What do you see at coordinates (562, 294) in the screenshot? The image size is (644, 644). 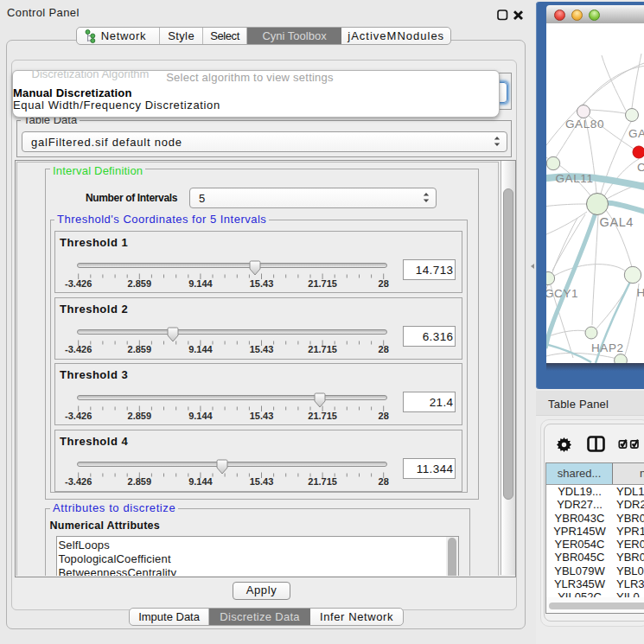 I see `svg-text: GCY1` at bounding box center [562, 294].